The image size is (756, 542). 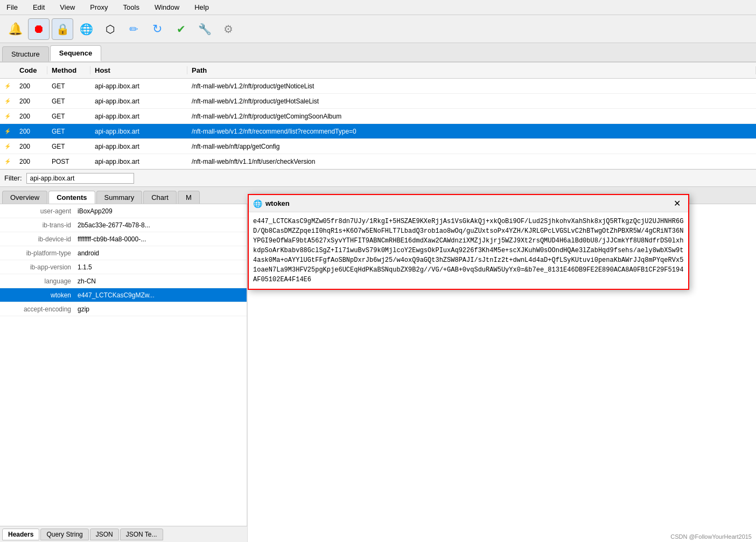 I want to click on col-host: Host, so click(x=139, y=70).